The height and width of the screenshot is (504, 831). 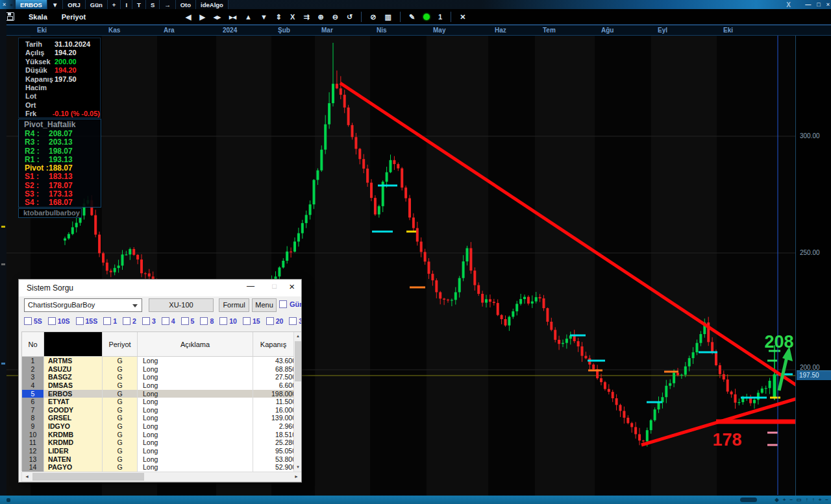 I want to click on info-row: Frk-0.10 (% -0.05), so click(x=60, y=114).